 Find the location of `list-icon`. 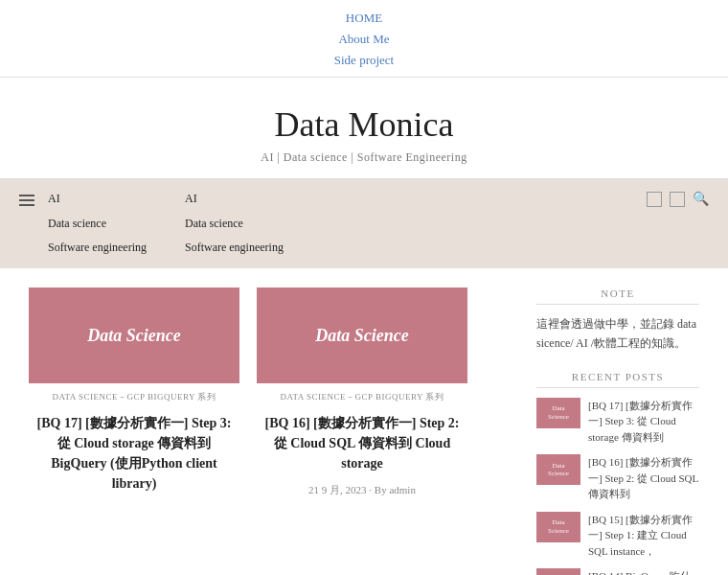

list-icon is located at coordinates (677, 199).